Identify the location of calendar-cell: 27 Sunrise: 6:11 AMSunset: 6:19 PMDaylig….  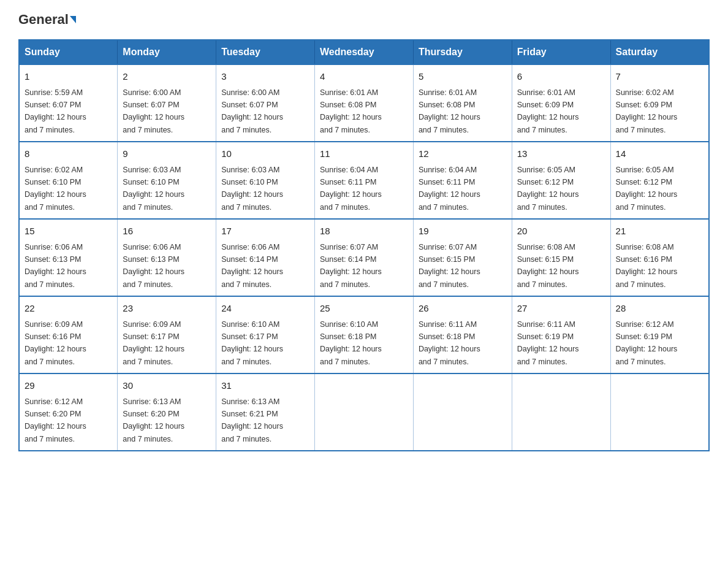
(561, 335).